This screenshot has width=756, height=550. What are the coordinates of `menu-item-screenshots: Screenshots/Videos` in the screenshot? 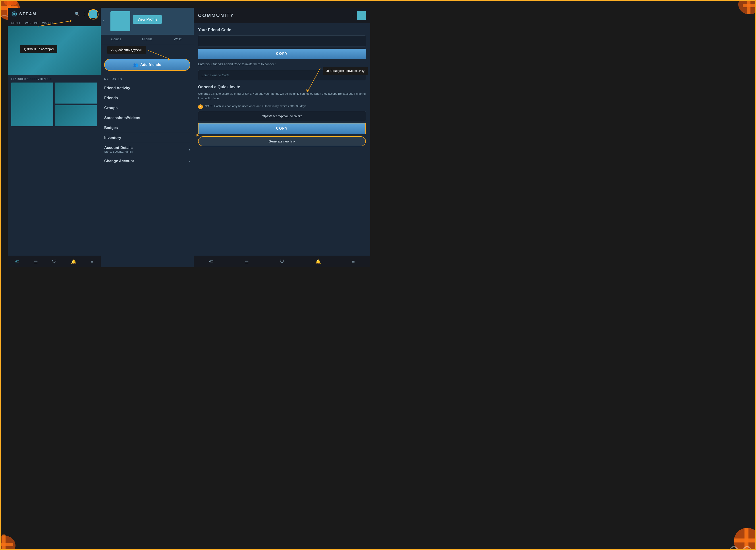 It's located at (147, 118).